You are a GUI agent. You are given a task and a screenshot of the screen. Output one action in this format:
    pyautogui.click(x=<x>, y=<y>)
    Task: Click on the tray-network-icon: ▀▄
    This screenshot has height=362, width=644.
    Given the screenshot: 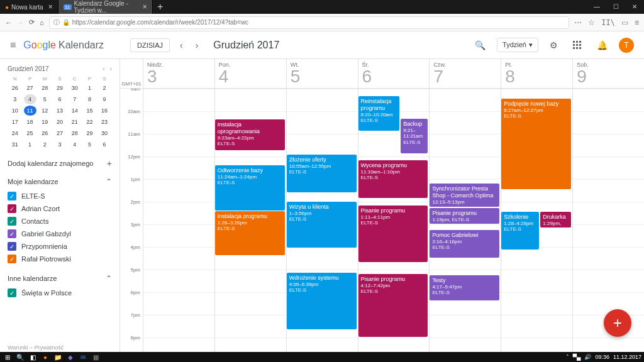 What is the action you would take?
    pyautogui.click(x=577, y=357)
    